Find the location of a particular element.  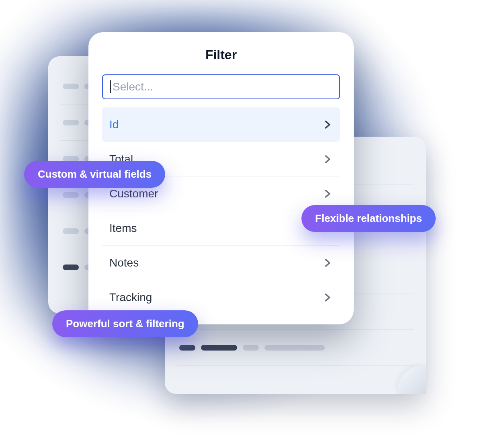

callout-custom-fields: Custom & virtual fields is located at coordinates (95, 174).